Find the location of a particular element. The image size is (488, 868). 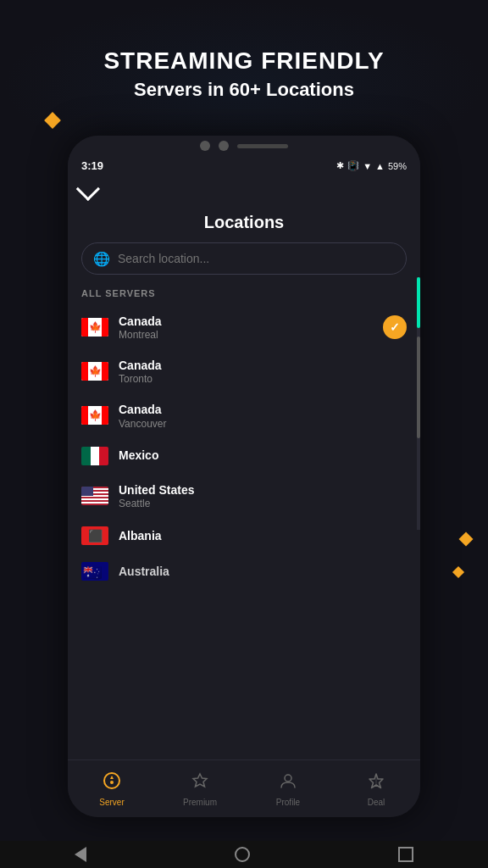

nav-label-deal: Deal is located at coordinates (376, 802).